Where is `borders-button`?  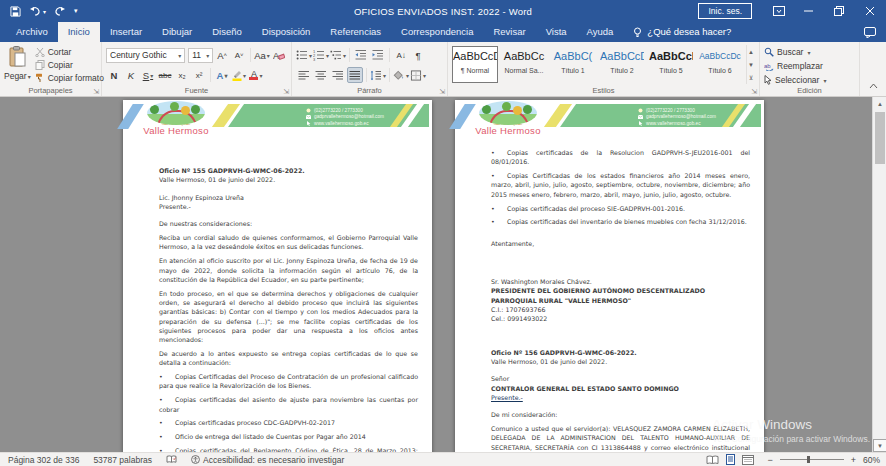 borders-button is located at coordinates (418, 75).